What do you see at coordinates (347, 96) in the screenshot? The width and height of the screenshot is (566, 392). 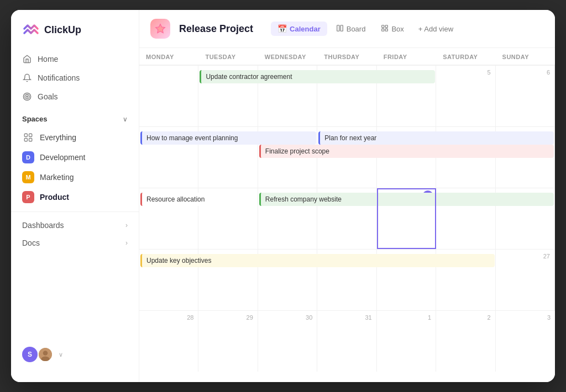 I see `week-row-0: 123456Update contractor agreement` at bounding box center [347, 96].